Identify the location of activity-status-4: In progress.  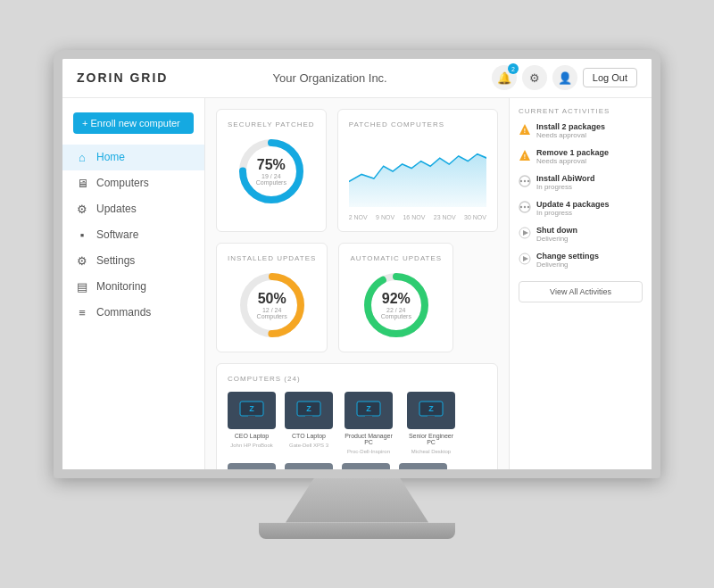
(589, 212).